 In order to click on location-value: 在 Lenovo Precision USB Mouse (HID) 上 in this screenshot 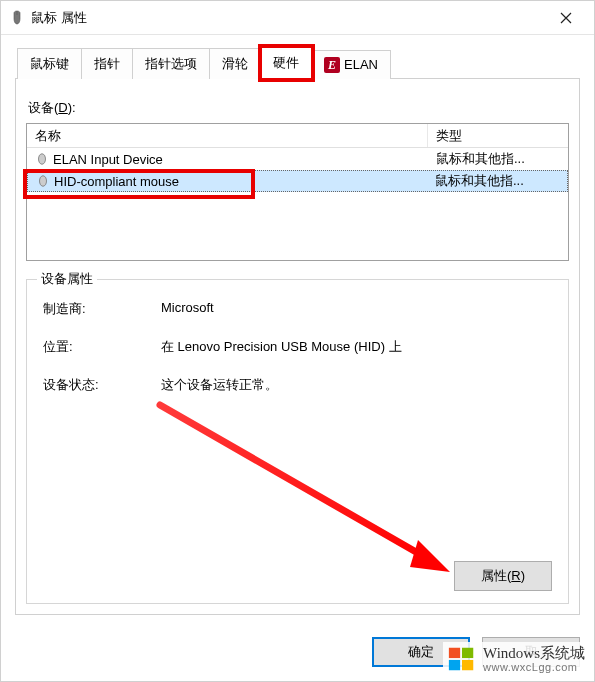, I will do `click(356, 347)`.